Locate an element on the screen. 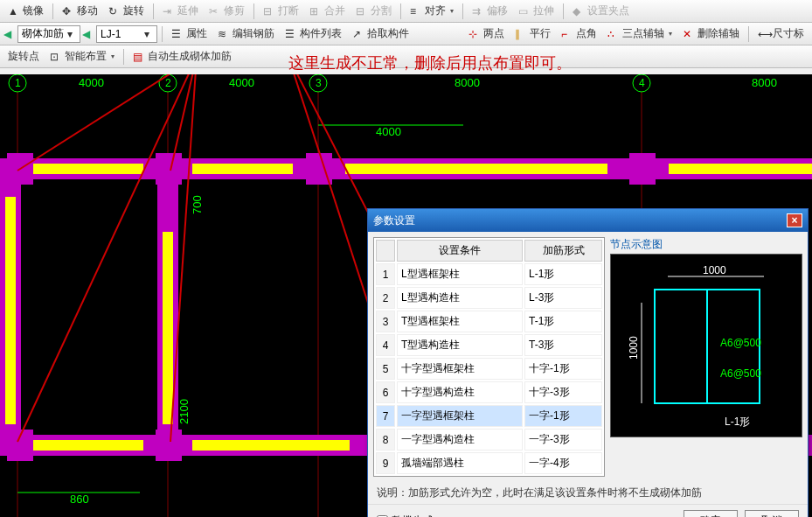 Image resolution: width=812 pixels, height=517 pixels. col-form: 加筋形式 is located at coordinates (563, 250).